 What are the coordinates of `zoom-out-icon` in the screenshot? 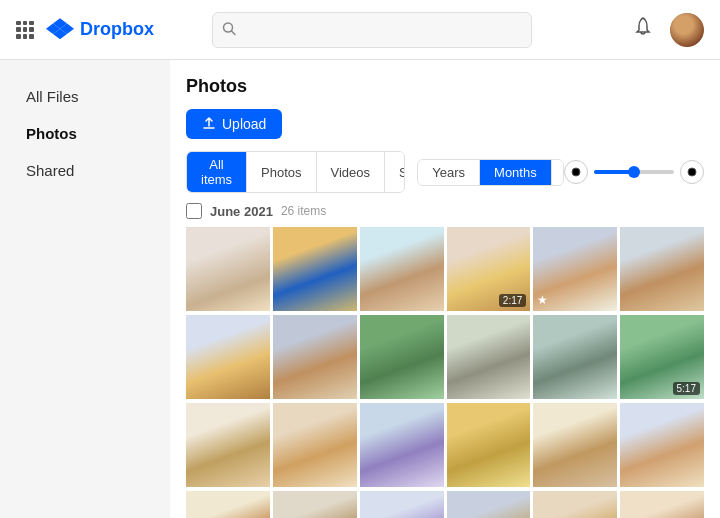 It's located at (576, 172).